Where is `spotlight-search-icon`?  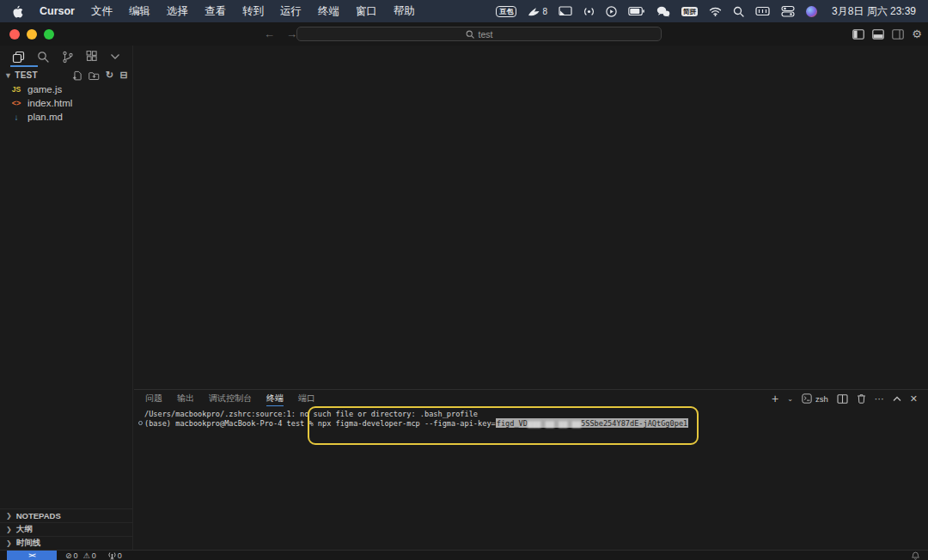
spotlight-search-icon is located at coordinates (739, 12).